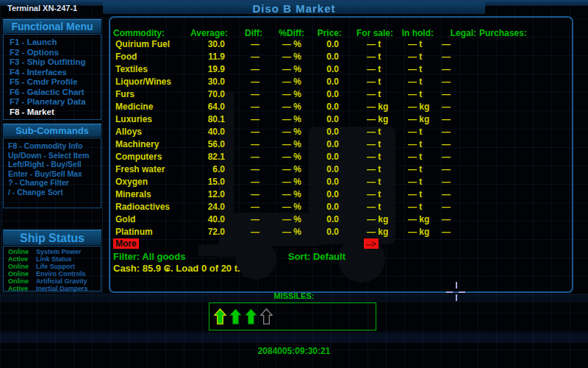 Image resolution: width=588 pixels, height=368 pixels. Describe the element at coordinates (209, 132) in the screenshot. I see `average-value: 40.0` at that location.